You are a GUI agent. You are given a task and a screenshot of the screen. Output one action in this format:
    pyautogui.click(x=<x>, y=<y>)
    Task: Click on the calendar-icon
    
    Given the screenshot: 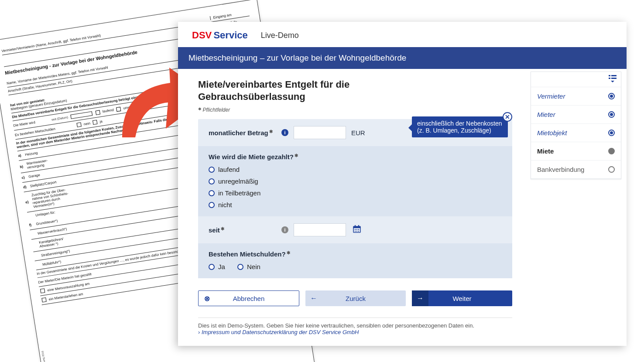 What is the action you would take?
    pyautogui.click(x=357, y=230)
    